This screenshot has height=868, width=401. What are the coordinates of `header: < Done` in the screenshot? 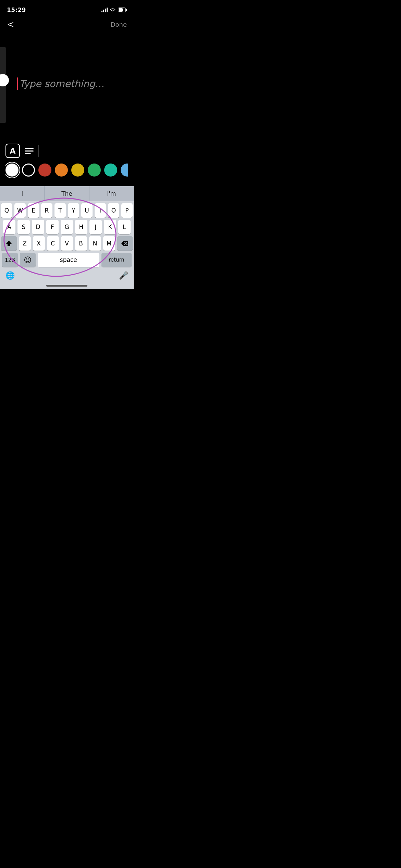 It's located at (67, 24).